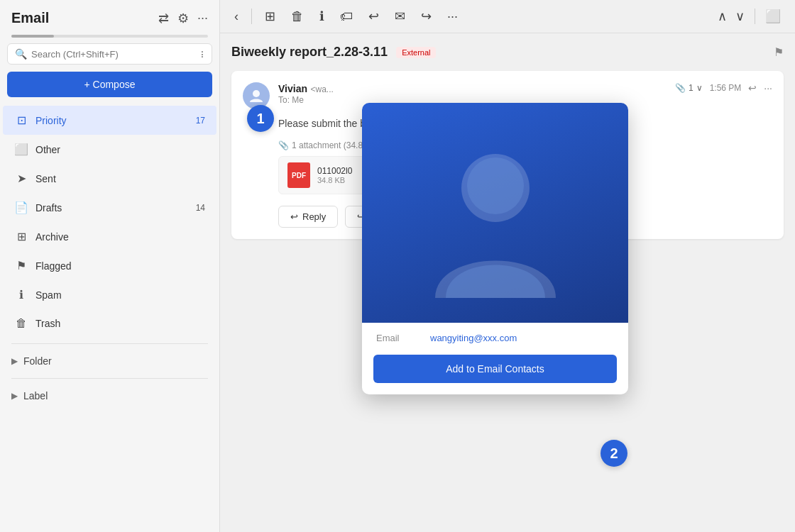 This screenshot has height=532, width=795. What do you see at coordinates (21, 54) in the screenshot?
I see `search-icon: 🔍` at bounding box center [21, 54].